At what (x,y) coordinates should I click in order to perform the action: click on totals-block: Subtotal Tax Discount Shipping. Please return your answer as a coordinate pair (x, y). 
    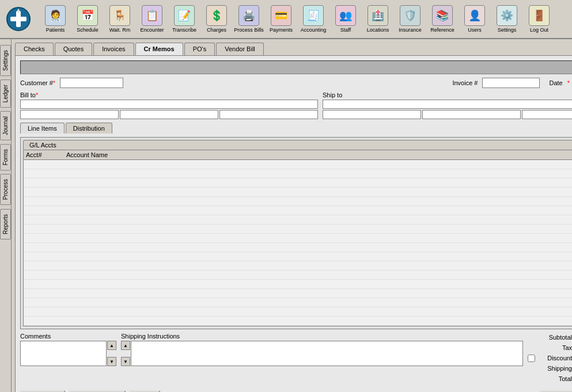
    Looking at the image, I should click on (550, 358).